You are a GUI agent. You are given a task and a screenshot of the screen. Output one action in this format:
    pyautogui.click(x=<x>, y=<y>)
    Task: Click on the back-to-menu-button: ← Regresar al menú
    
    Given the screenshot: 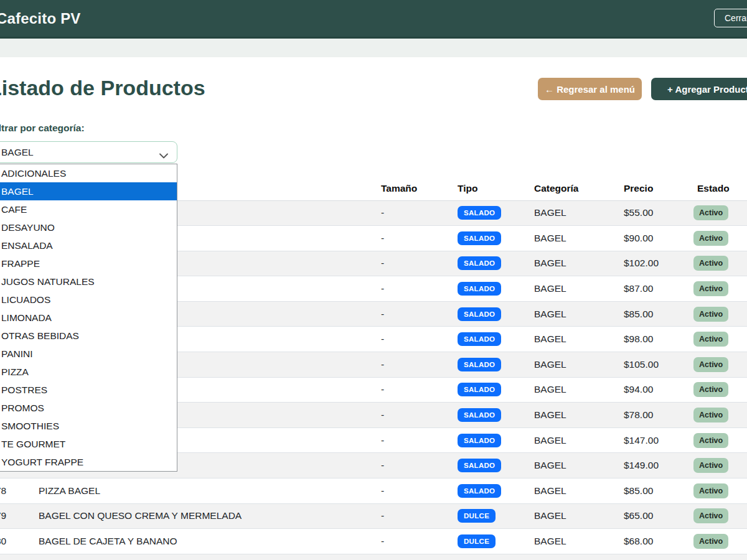 What is the action you would take?
    pyautogui.click(x=590, y=89)
    